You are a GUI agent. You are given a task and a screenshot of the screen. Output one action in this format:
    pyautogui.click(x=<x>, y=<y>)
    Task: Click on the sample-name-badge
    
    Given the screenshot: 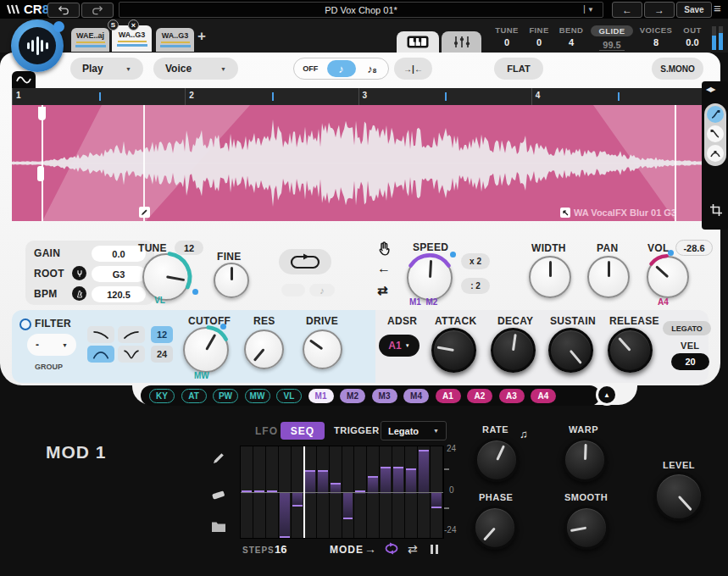 What is the action you would take?
    pyautogui.click(x=565, y=213)
    